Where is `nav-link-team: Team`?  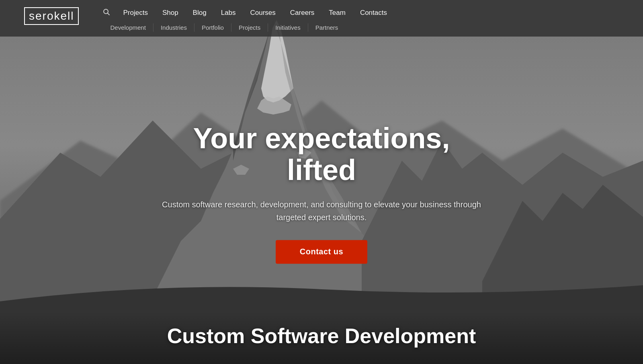
nav-link-team: Team is located at coordinates (337, 13).